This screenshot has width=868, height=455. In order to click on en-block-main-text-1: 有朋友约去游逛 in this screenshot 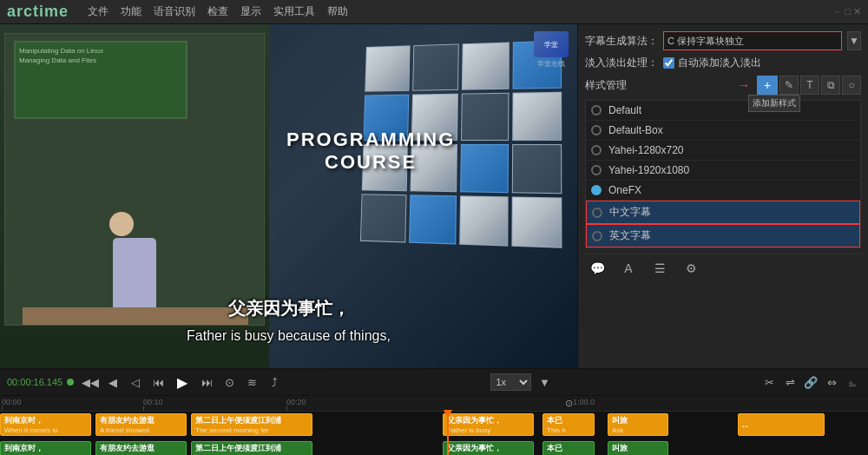, I will do `click(141, 448)`.